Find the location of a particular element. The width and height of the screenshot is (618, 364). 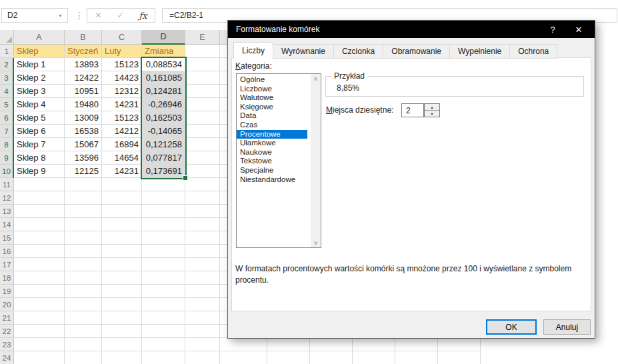

cell: 0,124281 is located at coordinates (164, 91).